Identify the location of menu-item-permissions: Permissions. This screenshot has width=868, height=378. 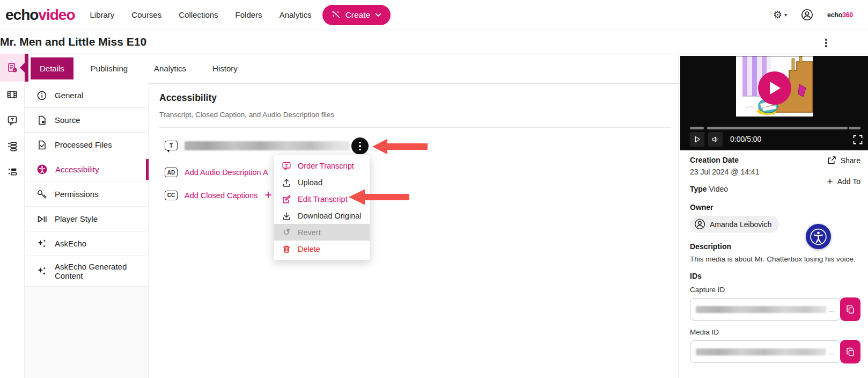
(87, 194).